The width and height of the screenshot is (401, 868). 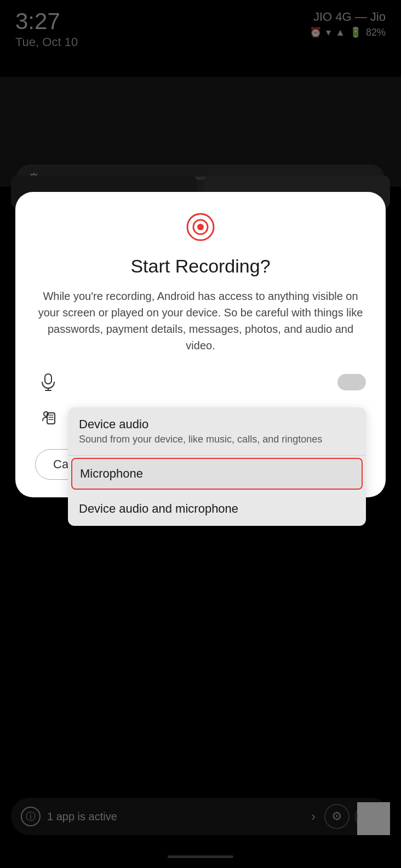 What do you see at coordinates (217, 467) in the screenshot?
I see `audio-source-dropdown: Device audio Sound from your device, lik…` at bounding box center [217, 467].